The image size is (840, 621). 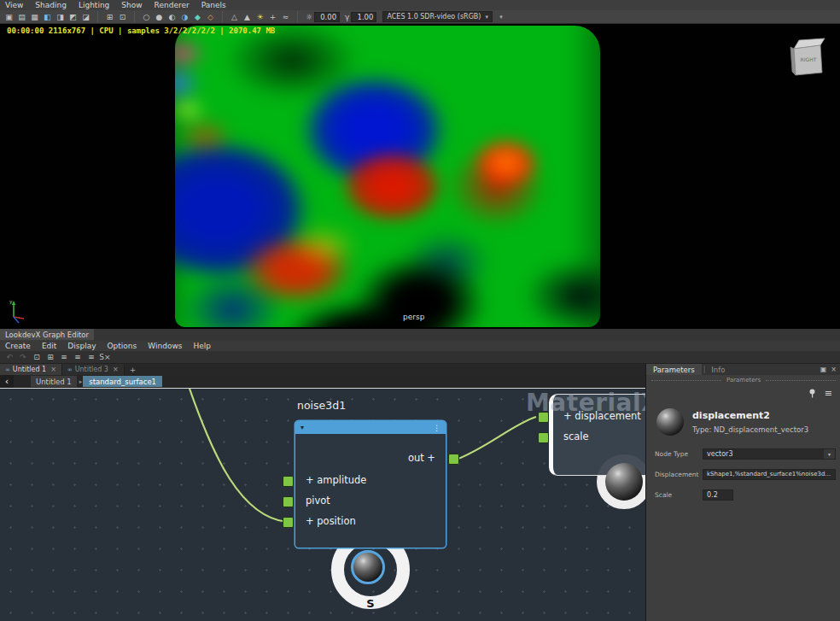 What do you see at coordinates (94, 369) in the screenshot?
I see `tab-untitled-3: ∞ Untitled 3 ×` at bounding box center [94, 369].